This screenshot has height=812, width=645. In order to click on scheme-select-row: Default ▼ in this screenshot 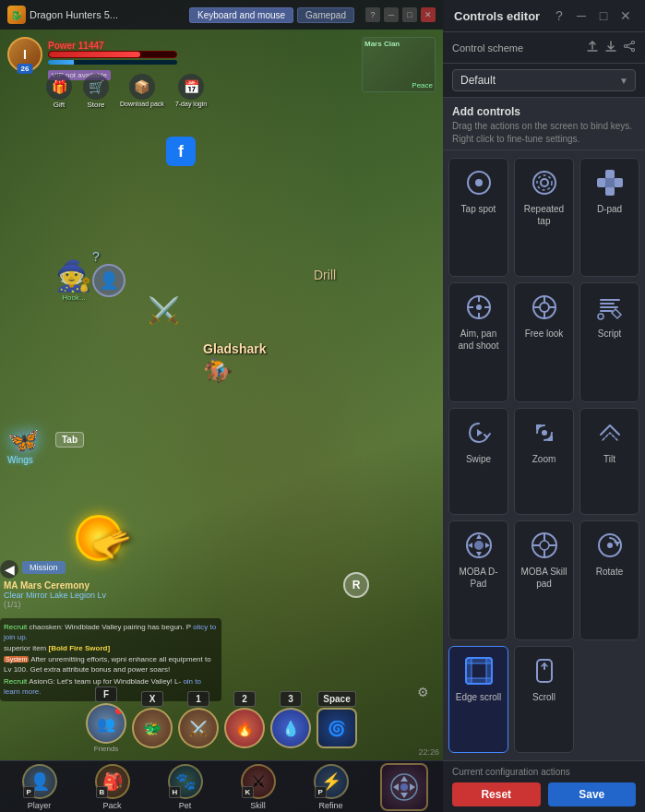, I will do `click(544, 81)`.